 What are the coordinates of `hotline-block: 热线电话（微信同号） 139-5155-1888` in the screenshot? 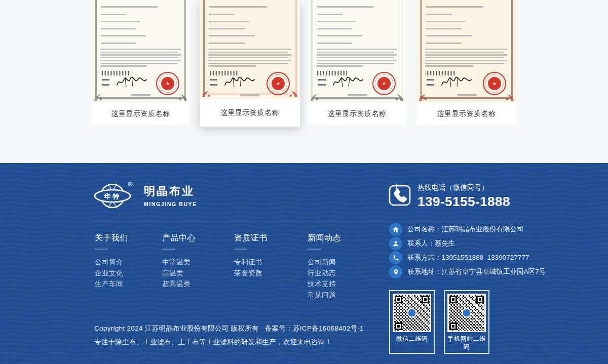 It's located at (449, 196).